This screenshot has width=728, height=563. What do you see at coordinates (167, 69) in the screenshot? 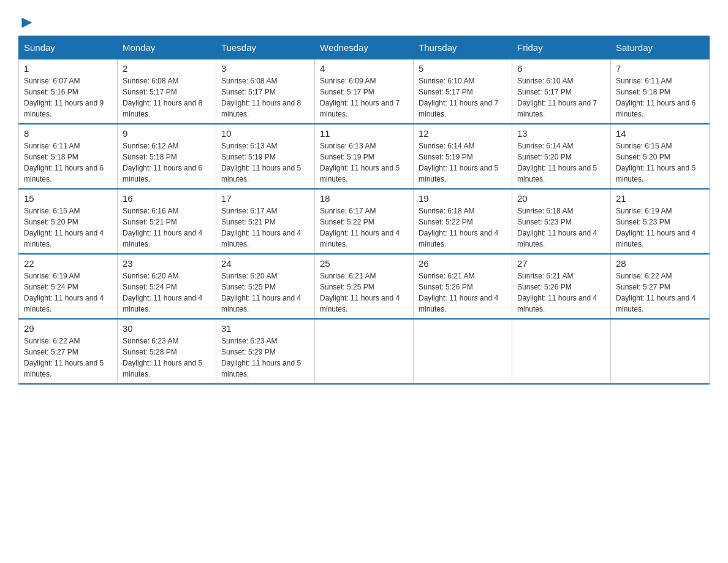
I see `day-number: 2` at bounding box center [167, 69].